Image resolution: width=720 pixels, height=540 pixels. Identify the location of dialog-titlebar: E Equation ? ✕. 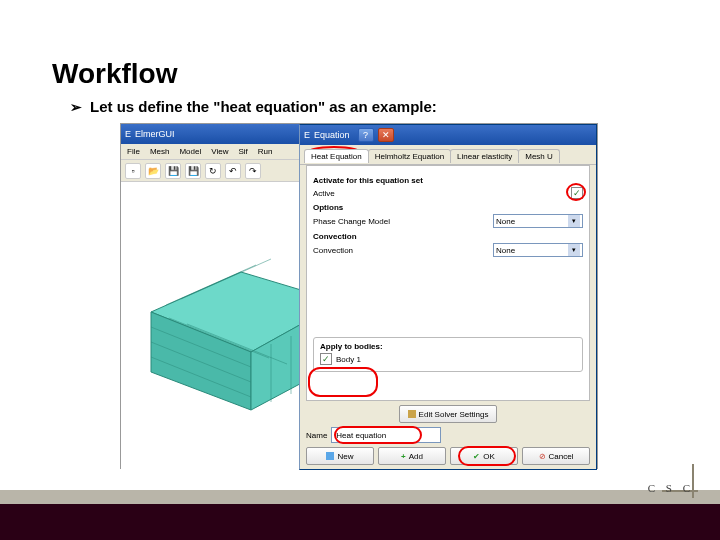
(448, 135).